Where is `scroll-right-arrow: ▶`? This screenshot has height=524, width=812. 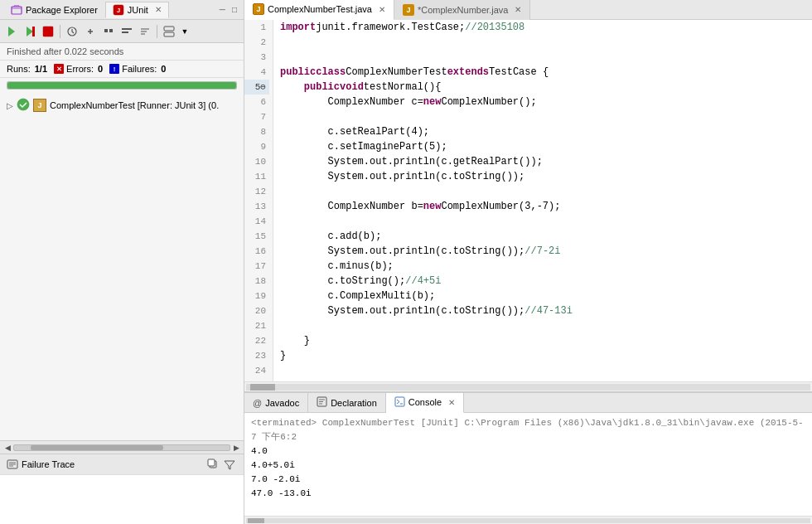
scroll-right-arrow: ▶ is located at coordinates (236, 448).